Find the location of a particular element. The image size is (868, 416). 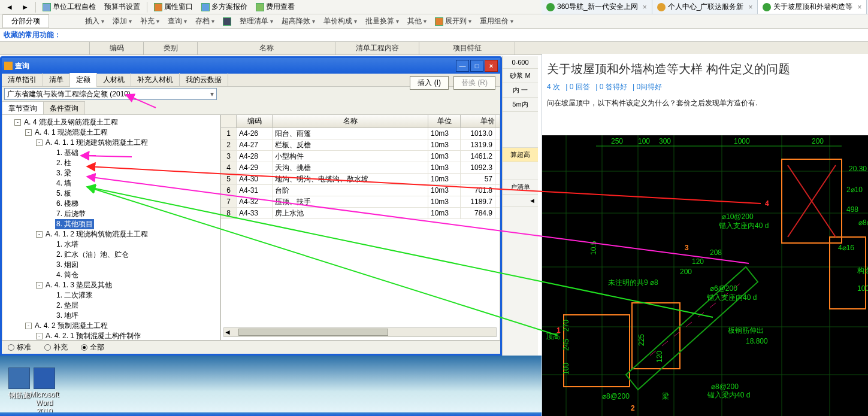

taskbar is located at coordinates (271, 414).